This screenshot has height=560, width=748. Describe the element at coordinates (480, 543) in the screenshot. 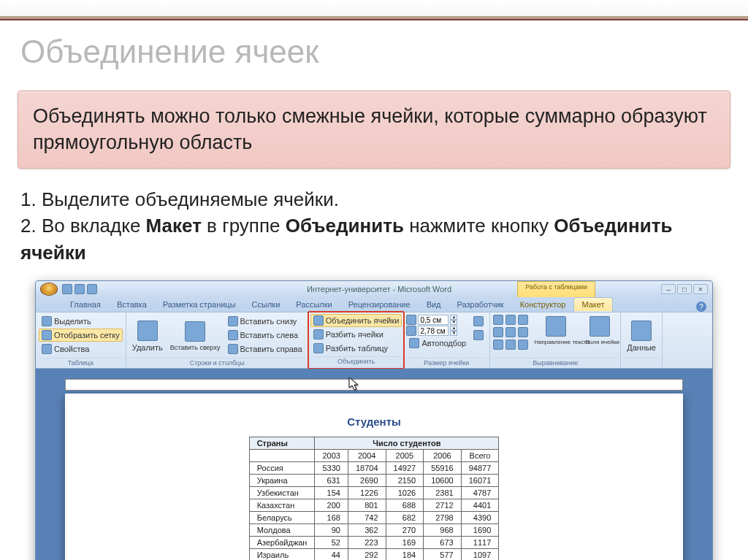

I see `value-cell: 1117` at that location.